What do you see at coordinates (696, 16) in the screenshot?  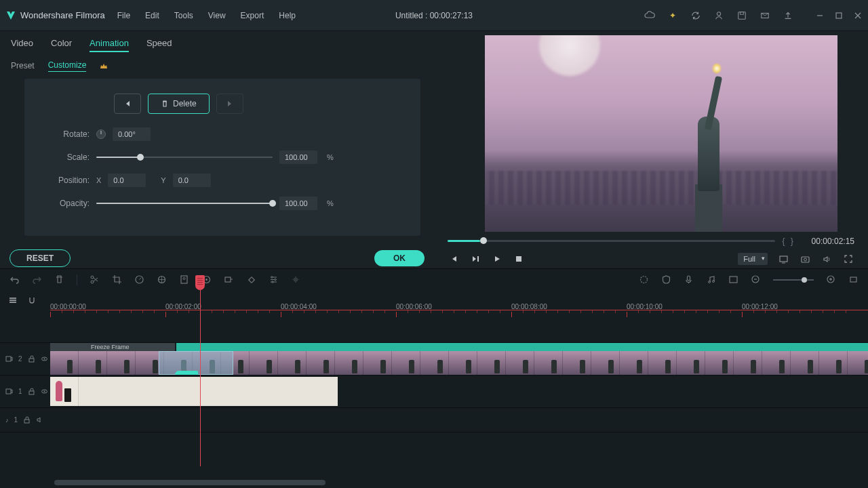 I see `refresh-icon` at bounding box center [696, 16].